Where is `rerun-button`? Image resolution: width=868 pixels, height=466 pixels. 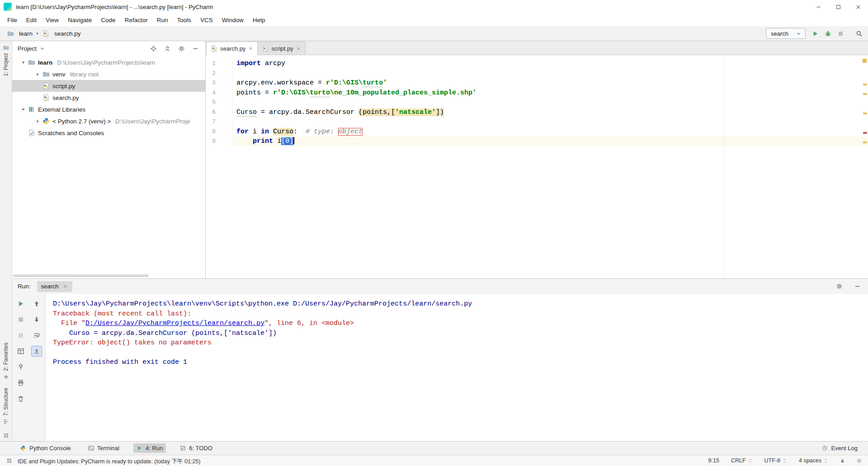
rerun-button is located at coordinates (21, 304).